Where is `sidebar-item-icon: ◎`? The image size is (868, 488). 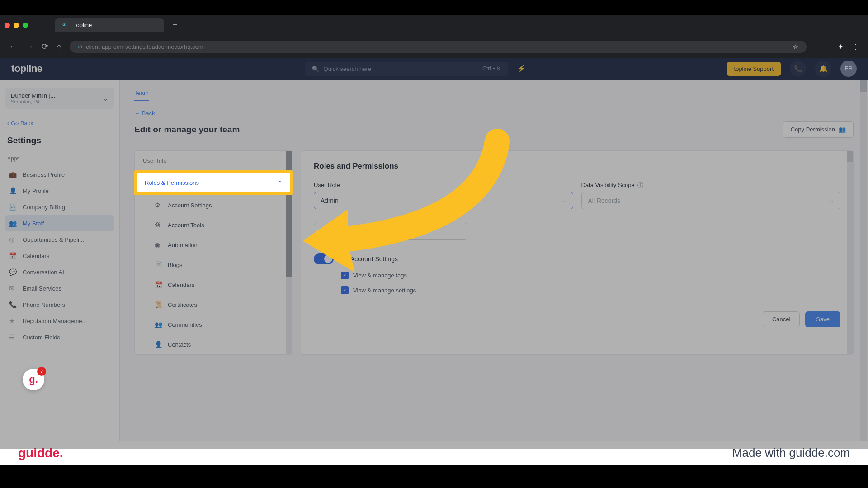
sidebar-item-icon: ◎ is located at coordinates (13, 239).